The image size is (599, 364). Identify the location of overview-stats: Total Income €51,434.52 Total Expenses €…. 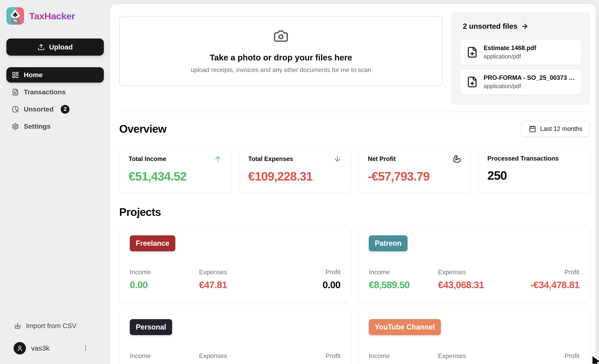
(354, 169).